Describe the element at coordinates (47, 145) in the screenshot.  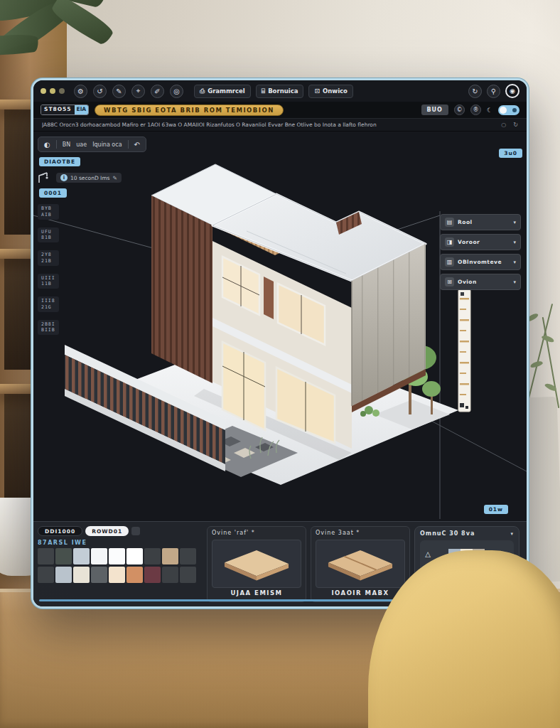
I see `pin-icon: ◐` at that location.